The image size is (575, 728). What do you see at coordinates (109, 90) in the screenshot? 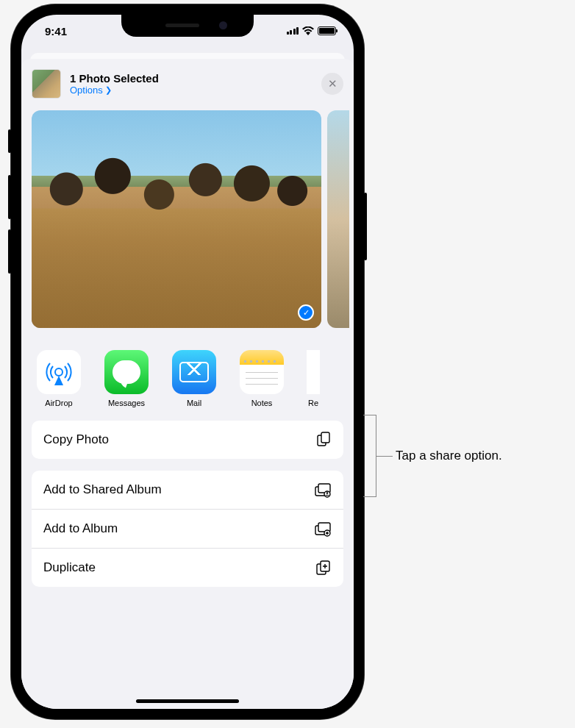
I see `chevron-right-icon: ❯` at bounding box center [109, 90].